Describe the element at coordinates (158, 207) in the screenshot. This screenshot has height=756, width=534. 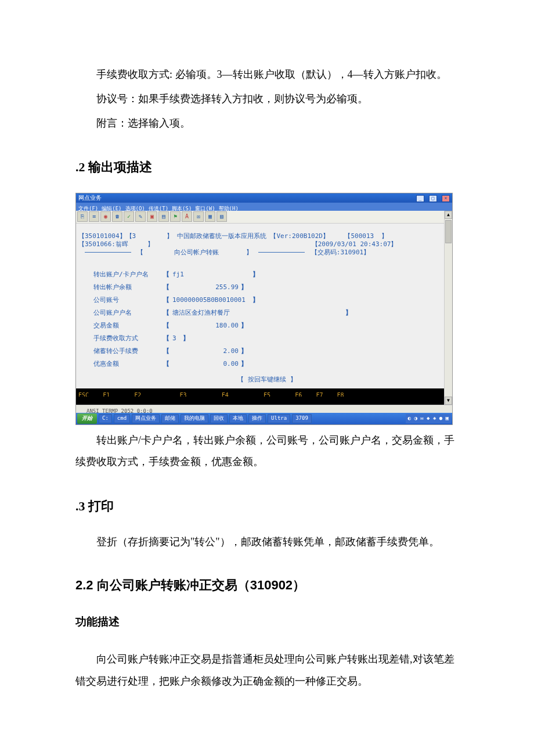
I see `menu-transfer: 传送(T)` at that location.